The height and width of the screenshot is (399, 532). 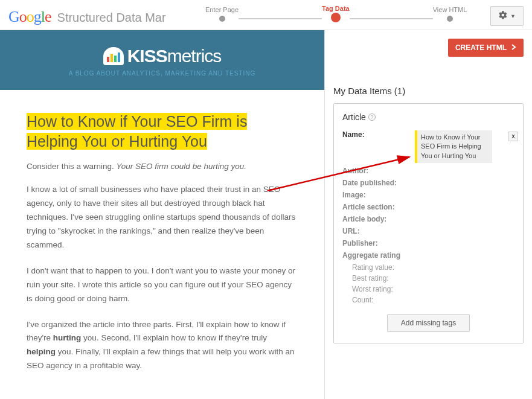 What do you see at coordinates (429, 183) in the screenshot?
I see `field-date-published: Date published:` at bounding box center [429, 183].